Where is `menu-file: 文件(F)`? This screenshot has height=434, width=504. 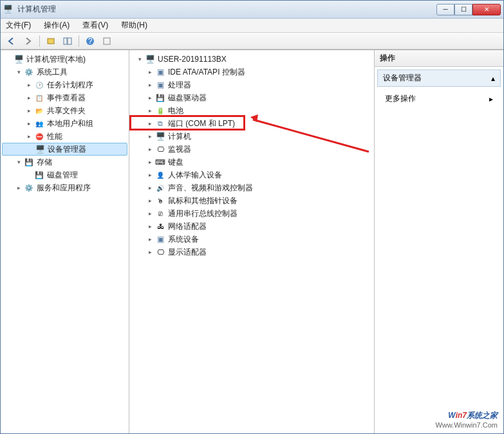
menu-file: 文件(F) is located at coordinates (18, 26).